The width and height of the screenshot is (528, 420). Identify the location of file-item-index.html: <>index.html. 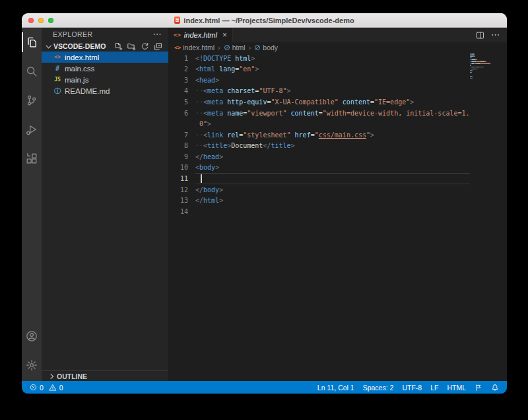
(105, 57).